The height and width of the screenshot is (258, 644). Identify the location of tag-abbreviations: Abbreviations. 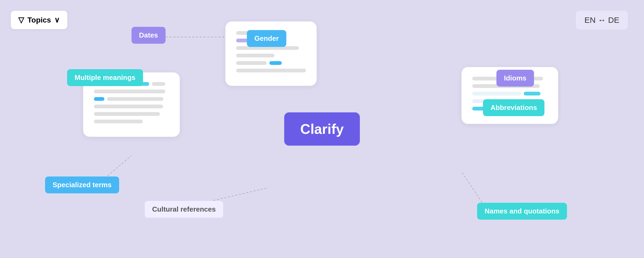
(514, 108).